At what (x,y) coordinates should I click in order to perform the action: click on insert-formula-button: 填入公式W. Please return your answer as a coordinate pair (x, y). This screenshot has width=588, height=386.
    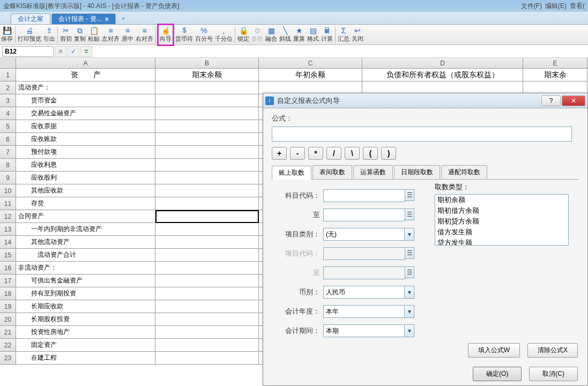
    Looking at the image, I should click on (494, 351).